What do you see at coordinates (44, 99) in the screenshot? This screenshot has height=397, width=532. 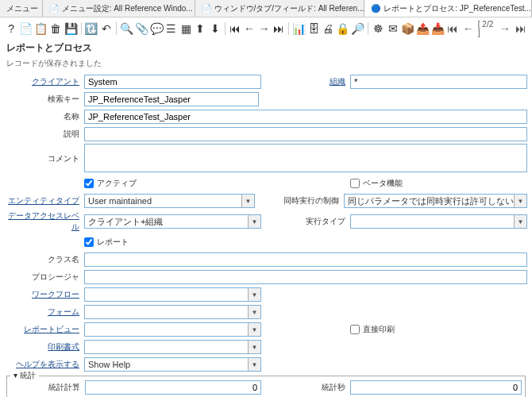 I see `searchkey-label: 検索キー` at bounding box center [44, 99].